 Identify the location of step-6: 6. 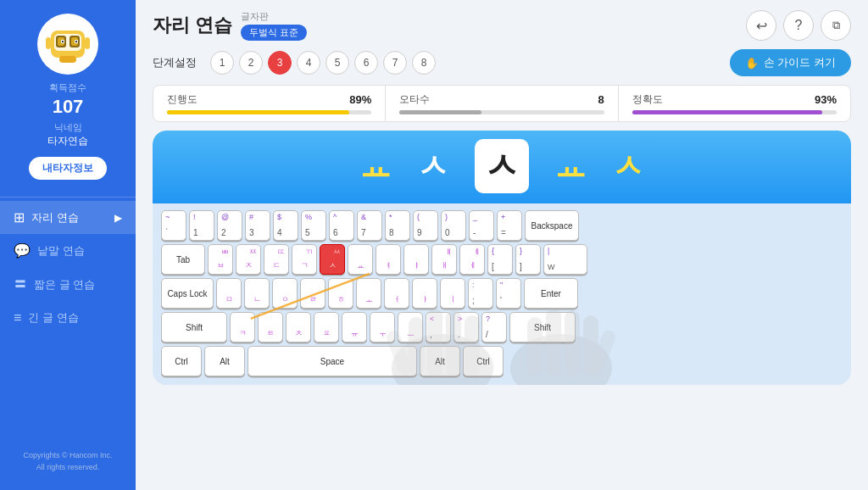
(366, 63).